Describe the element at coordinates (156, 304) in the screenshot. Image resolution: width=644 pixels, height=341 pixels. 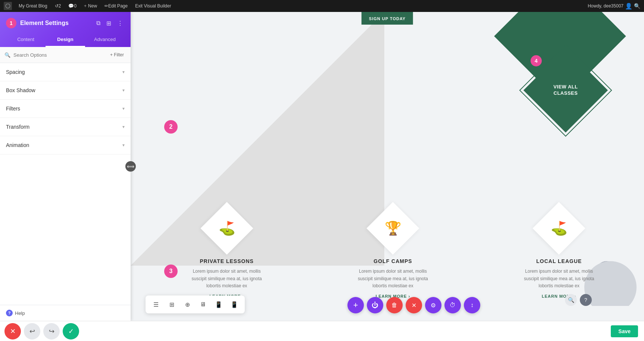
I see `toolbar-menu-btn: ☰` at that location.